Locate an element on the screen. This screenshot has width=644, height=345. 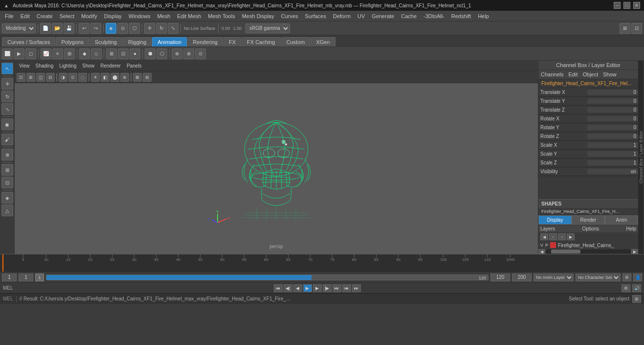
lighting-mode-button: ☀ is located at coordinates (95, 77).